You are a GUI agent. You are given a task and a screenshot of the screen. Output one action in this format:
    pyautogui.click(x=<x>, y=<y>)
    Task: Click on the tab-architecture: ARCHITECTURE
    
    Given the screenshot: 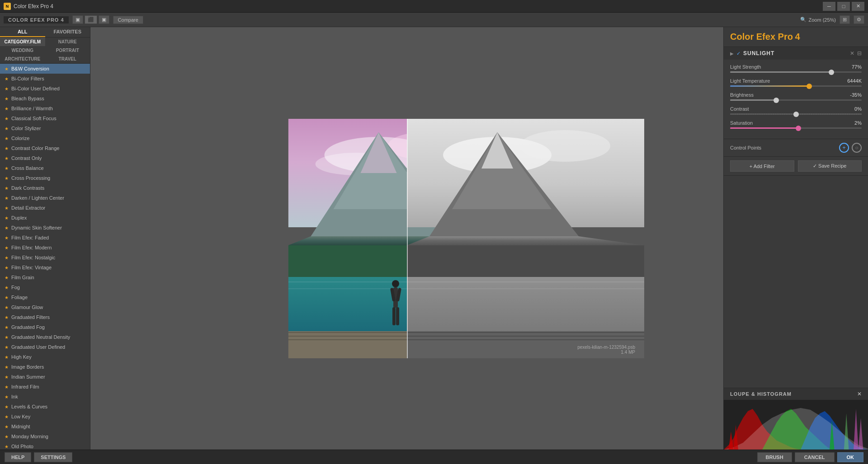 What is the action you would take?
    pyautogui.click(x=23, y=59)
    